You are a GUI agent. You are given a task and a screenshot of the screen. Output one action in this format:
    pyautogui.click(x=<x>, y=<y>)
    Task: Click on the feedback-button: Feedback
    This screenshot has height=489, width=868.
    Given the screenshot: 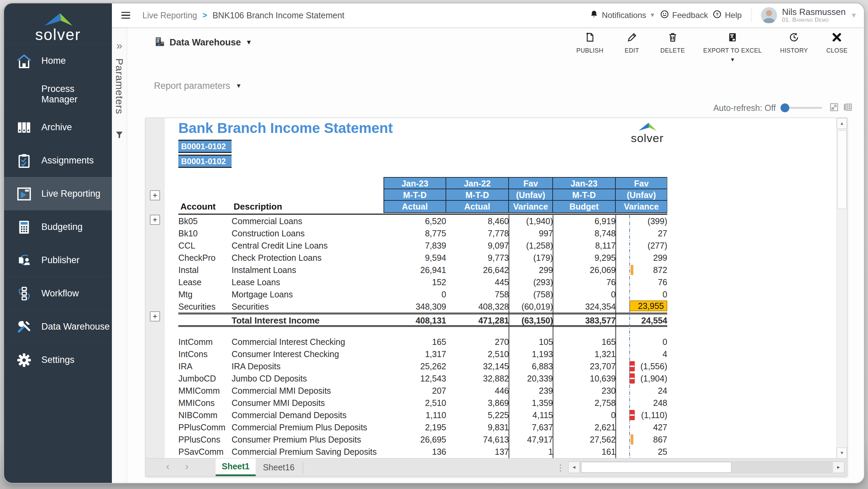 What is the action you would take?
    pyautogui.click(x=684, y=15)
    